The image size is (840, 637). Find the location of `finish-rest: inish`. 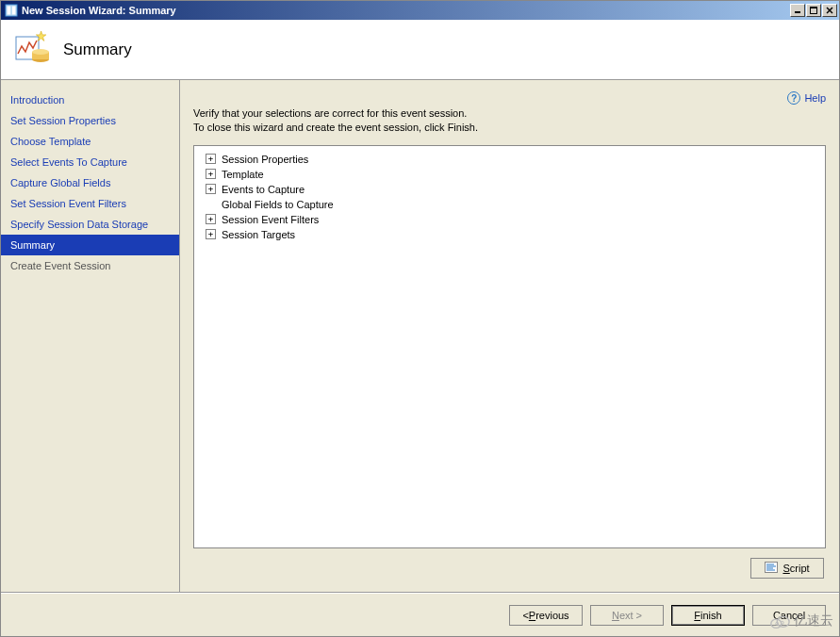

finish-rest: inish is located at coordinates (711, 615).